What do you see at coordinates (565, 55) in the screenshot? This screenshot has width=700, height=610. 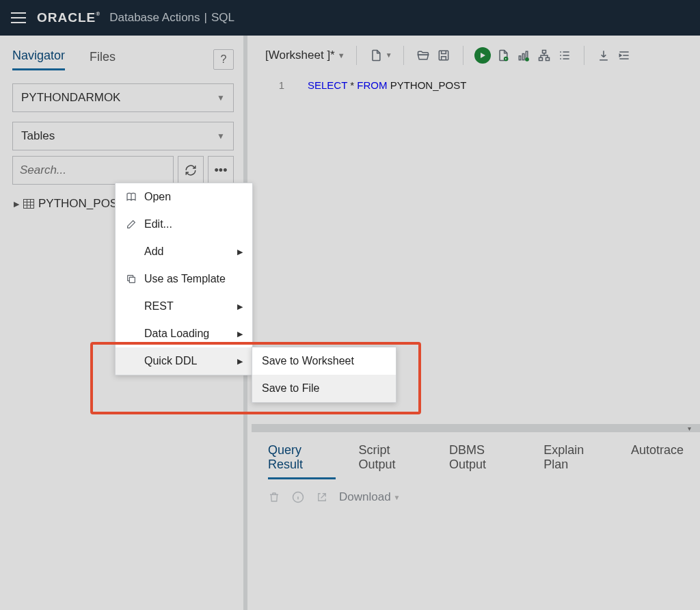 I see `format-button` at bounding box center [565, 55].